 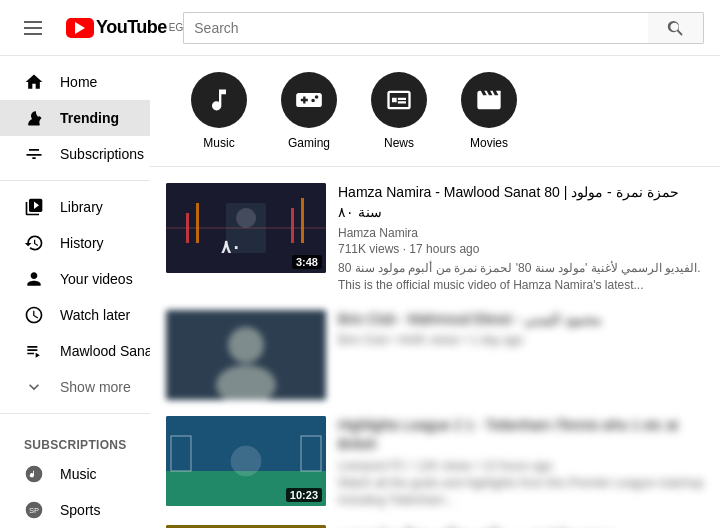 I want to click on sidebar-label-home: Home, so click(x=78, y=82).